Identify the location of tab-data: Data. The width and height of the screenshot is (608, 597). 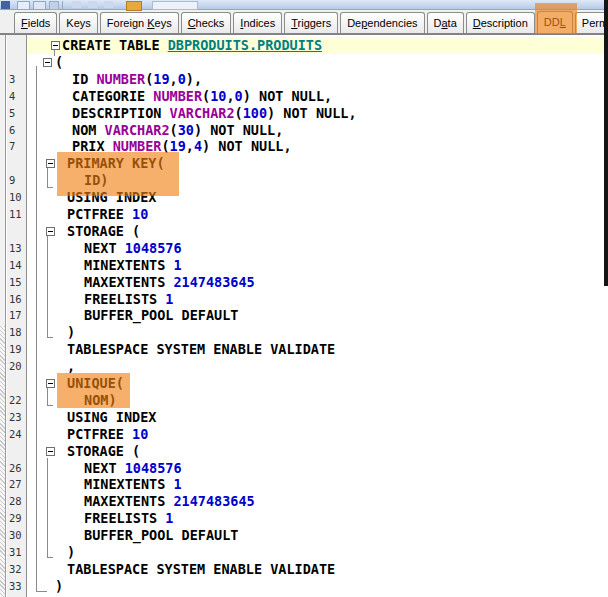
(446, 22).